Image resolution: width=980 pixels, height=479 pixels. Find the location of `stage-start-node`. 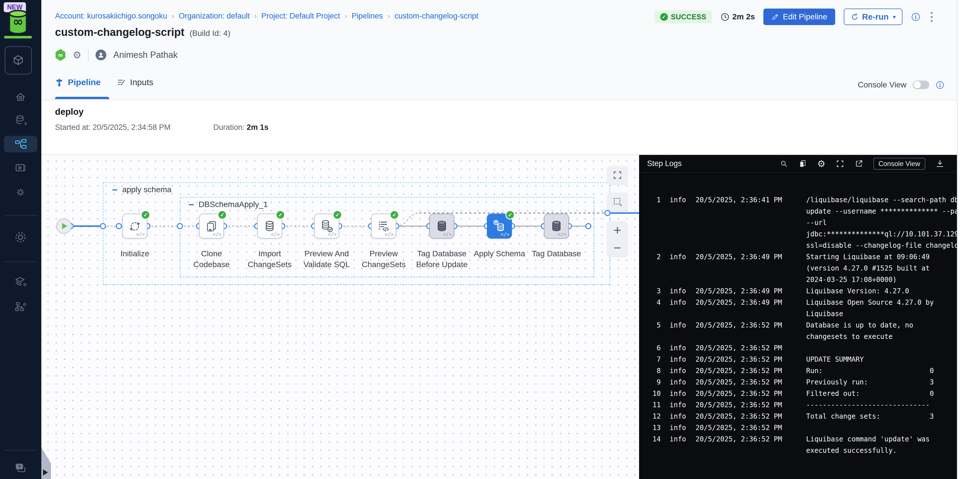

stage-start-node is located at coordinates (64, 226).